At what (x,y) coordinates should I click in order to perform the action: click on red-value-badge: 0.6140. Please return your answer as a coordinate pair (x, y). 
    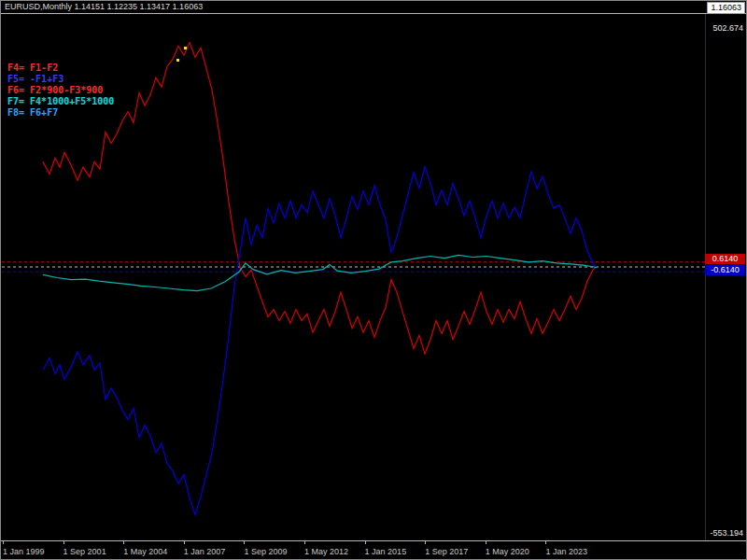
    Looking at the image, I should click on (725, 259).